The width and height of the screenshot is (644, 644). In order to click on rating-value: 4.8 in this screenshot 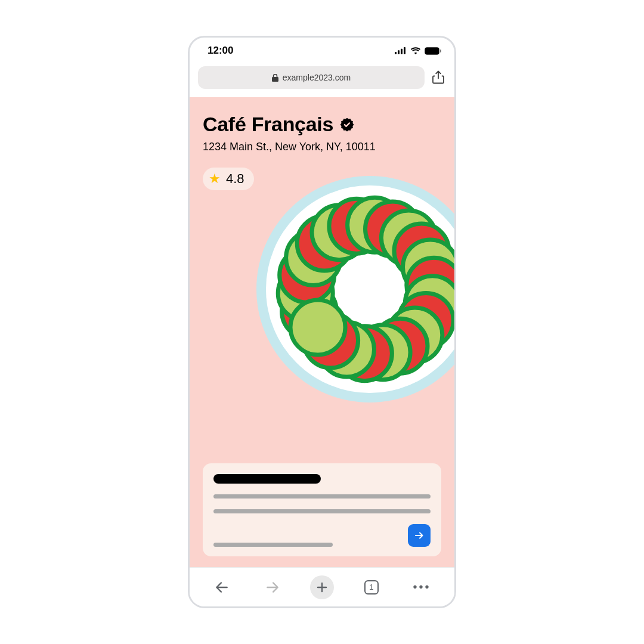, I will do `click(235, 179)`.